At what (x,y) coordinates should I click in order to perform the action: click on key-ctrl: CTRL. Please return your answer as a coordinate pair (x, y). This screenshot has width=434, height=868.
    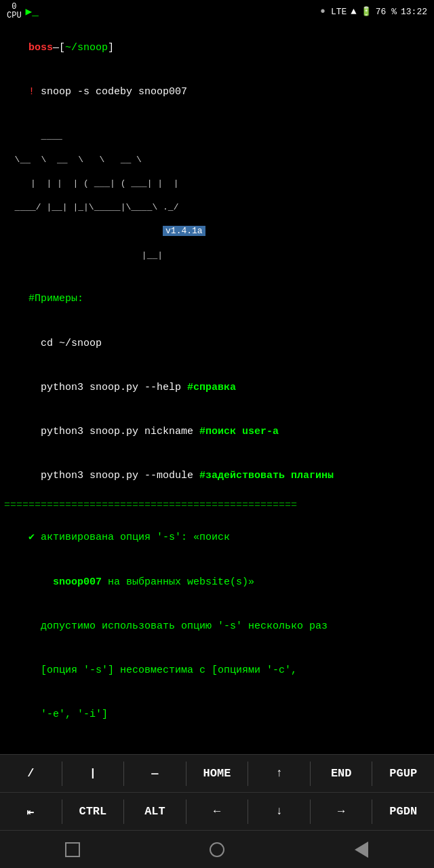
    Looking at the image, I should click on (94, 811).